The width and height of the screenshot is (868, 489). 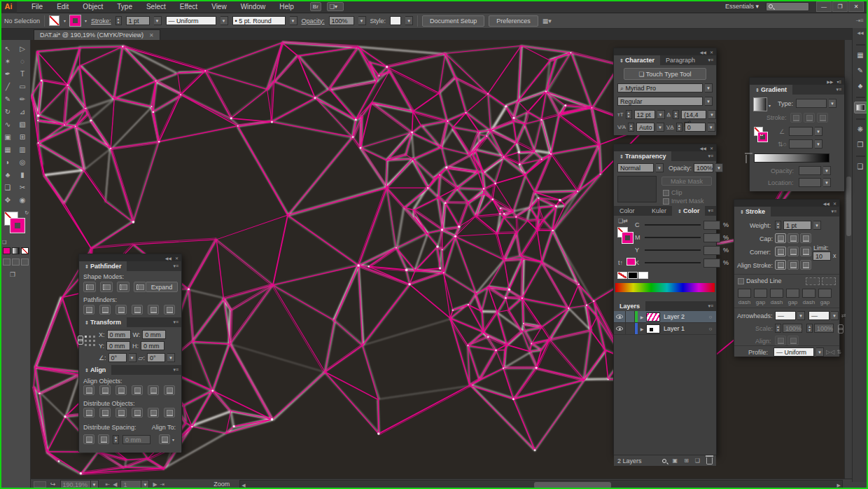 I want to click on workspace-switcher: Essentials ▾, so click(x=742, y=6).